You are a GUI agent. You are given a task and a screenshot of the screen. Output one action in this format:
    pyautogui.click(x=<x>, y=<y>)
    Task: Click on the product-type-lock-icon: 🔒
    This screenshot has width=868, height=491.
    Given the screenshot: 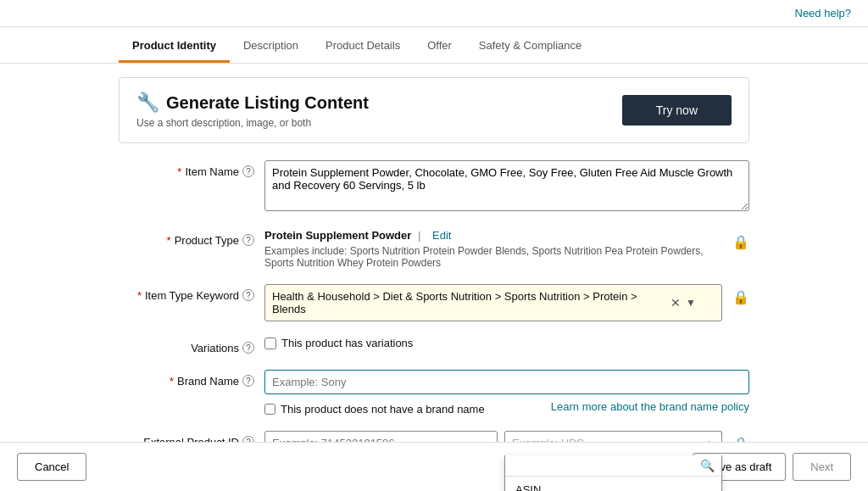 What is the action you would take?
    pyautogui.click(x=741, y=239)
    